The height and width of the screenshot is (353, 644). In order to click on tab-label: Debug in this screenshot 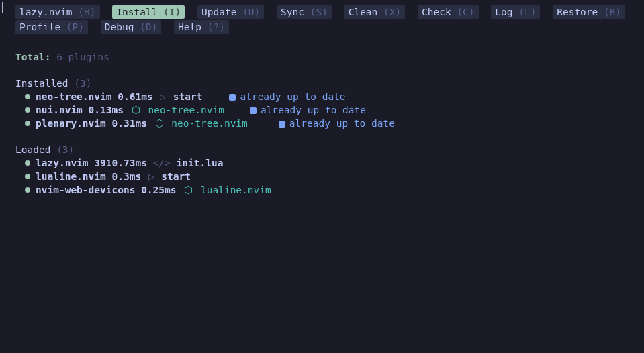, I will do `click(122, 27)`.